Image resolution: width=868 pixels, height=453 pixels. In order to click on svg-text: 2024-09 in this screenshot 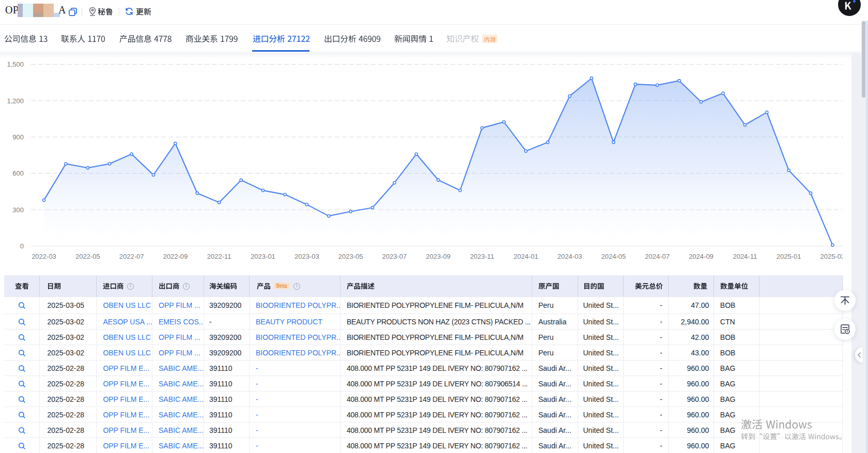, I will do `click(701, 256)`.